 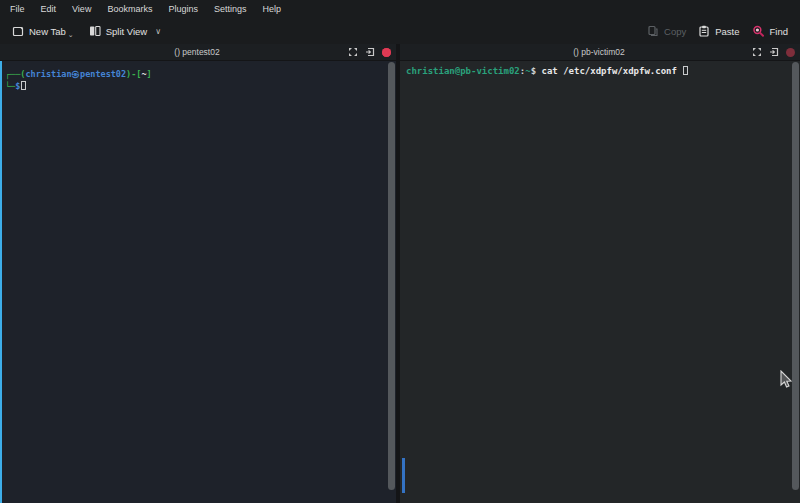 What do you see at coordinates (770, 32) in the screenshot?
I see `find-button: Find` at bounding box center [770, 32].